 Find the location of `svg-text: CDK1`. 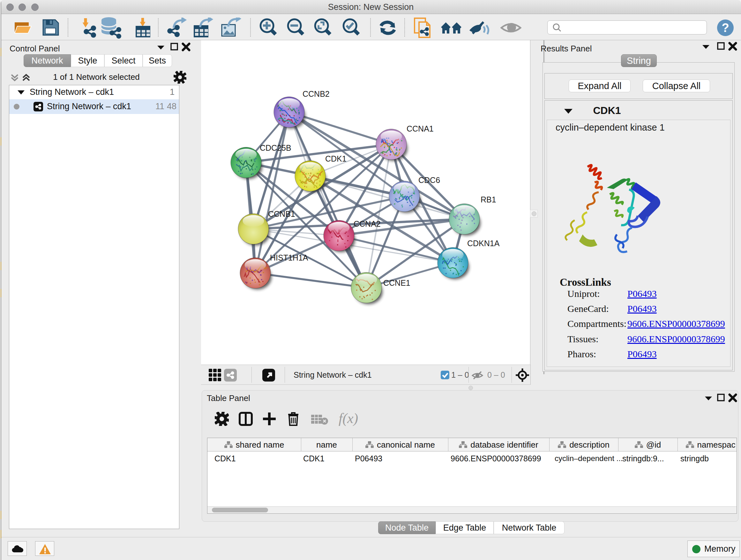

svg-text: CDK1 is located at coordinates (336, 159).